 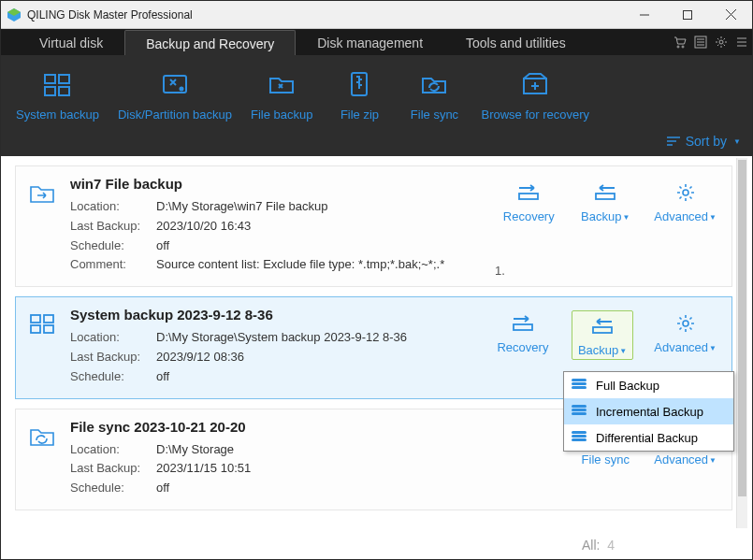 What do you see at coordinates (688, 15) in the screenshot?
I see `maximize-button` at bounding box center [688, 15].